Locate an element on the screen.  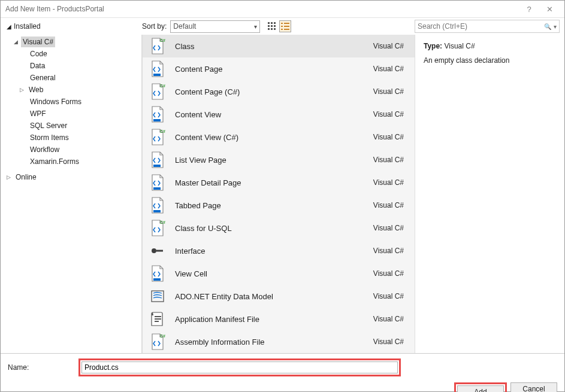
template-item-label: Class is located at coordinates (274, 47).